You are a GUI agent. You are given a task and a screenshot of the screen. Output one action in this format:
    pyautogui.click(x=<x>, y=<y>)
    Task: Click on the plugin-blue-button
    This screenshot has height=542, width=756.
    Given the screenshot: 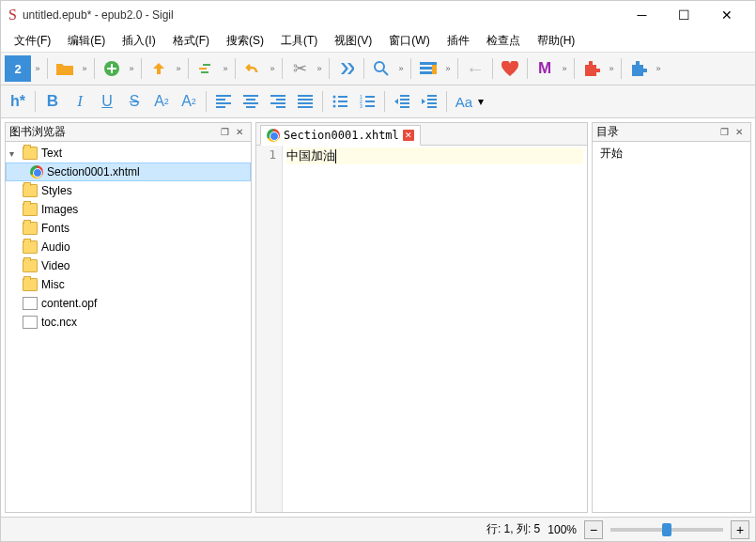 What is the action you would take?
    pyautogui.click(x=639, y=69)
    